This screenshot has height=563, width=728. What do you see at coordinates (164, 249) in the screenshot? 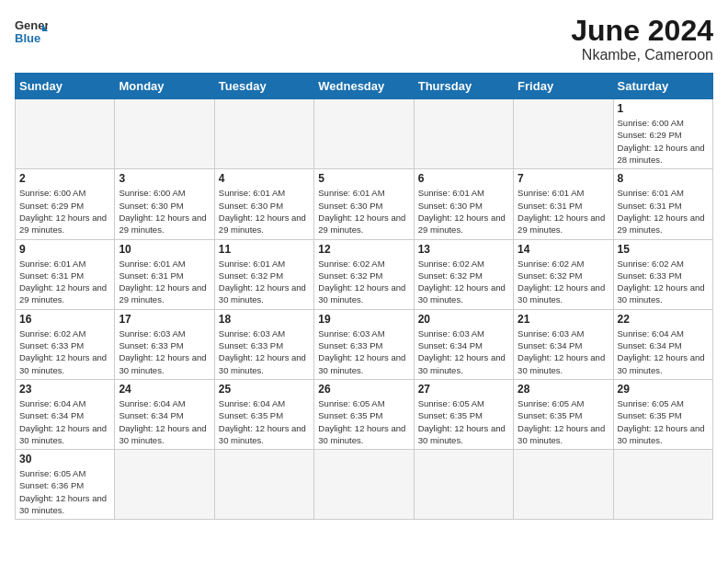
I see `day-number: 10` at bounding box center [164, 249].